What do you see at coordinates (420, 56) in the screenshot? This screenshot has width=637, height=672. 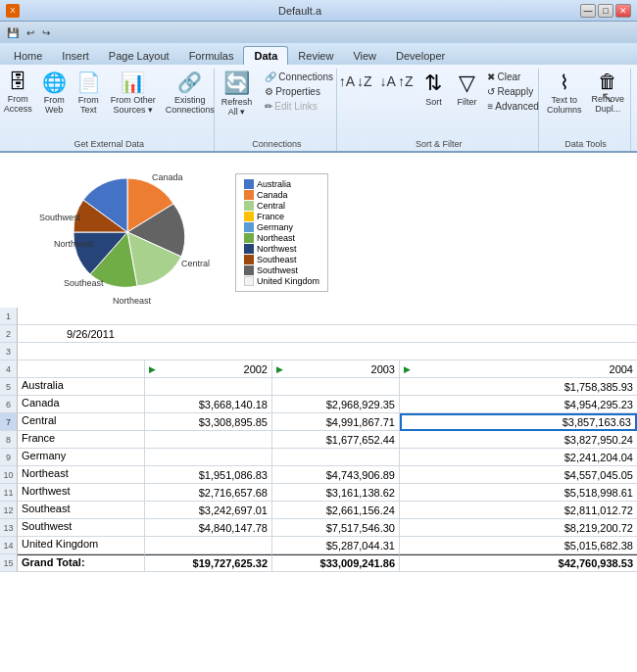 I see `tab-developer: Developer` at bounding box center [420, 56].